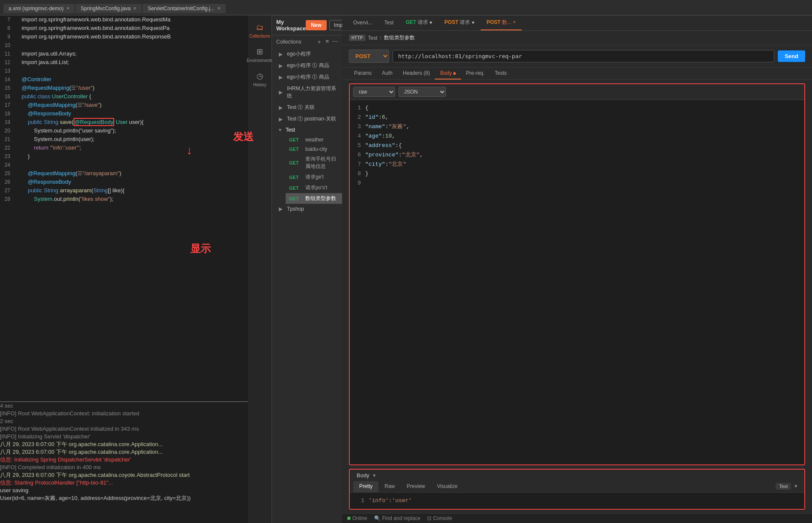  I want to click on tab-get-request: GET 请求 ●, so click(419, 23).